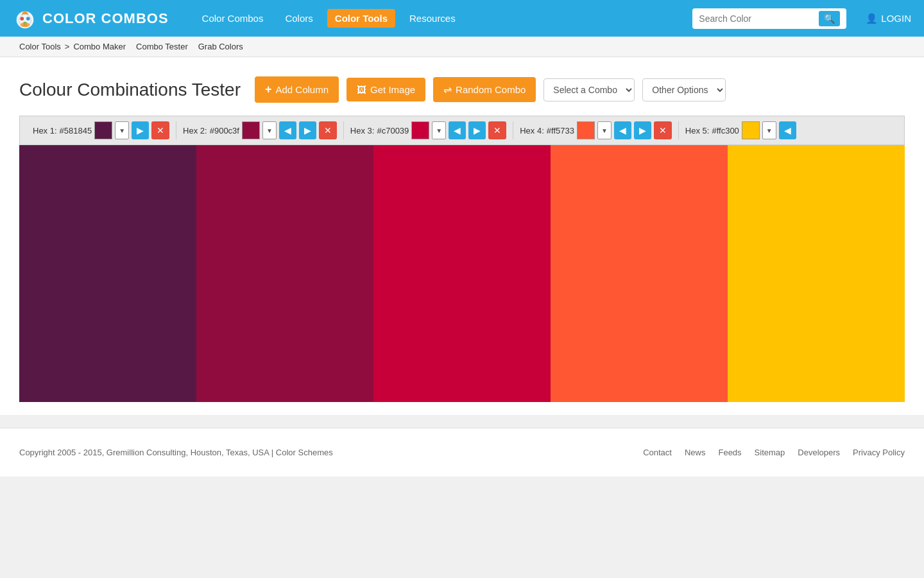 The image size is (924, 578). I want to click on login-label: LOGIN, so click(896, 18).